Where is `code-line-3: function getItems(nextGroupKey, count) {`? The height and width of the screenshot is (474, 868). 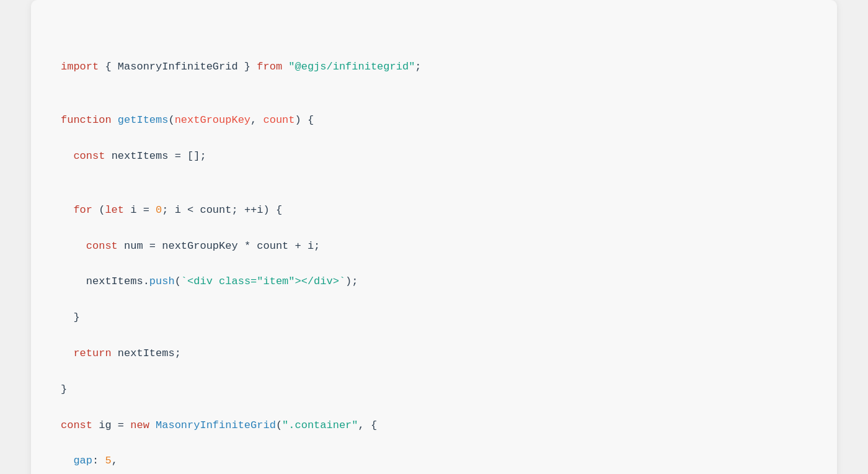 code-line-3: function getItems(nextGroupKey, count) { is located at coordinates (434, 120).